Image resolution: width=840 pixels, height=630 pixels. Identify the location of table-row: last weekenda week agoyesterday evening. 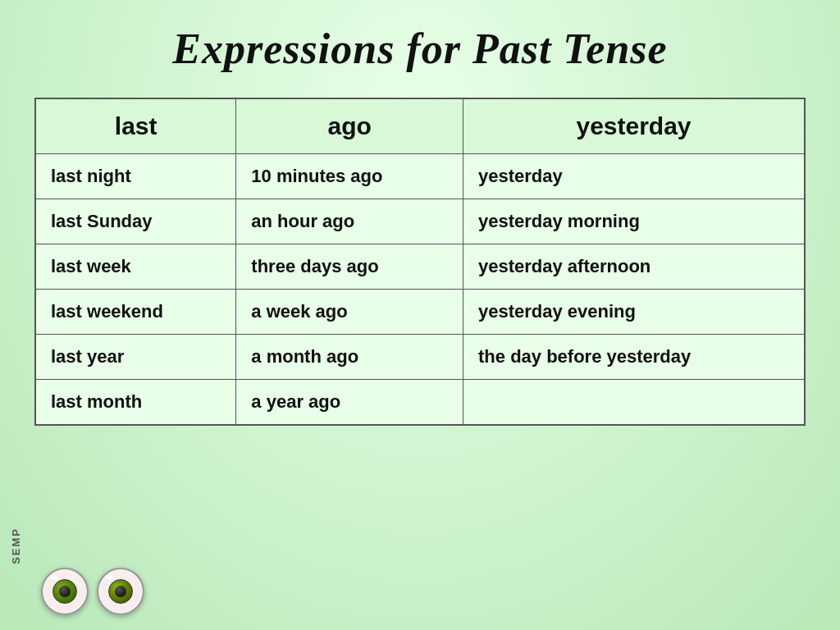
(420, 312).